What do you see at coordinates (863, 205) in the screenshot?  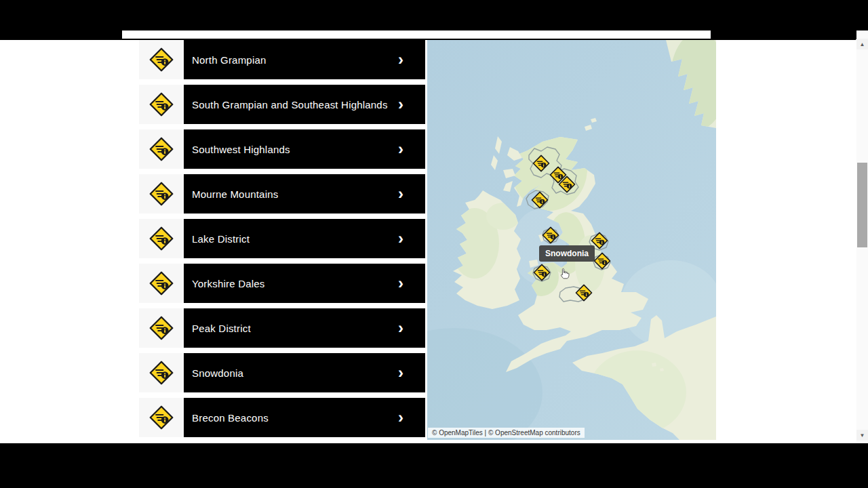 I see `scrollbar-thumb` at bounding box center [863, 205].